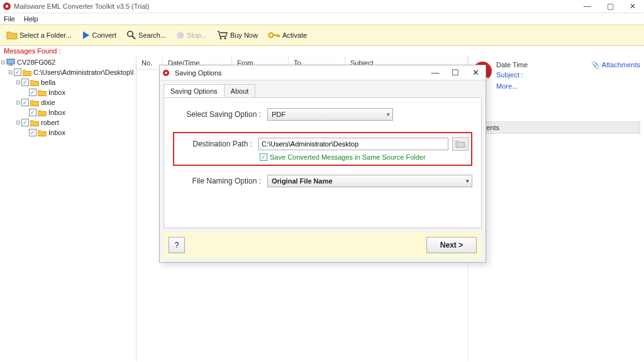 The image size is (644, 362). Describe the element at coordinates (244, 35) in the screenshot. I see `buy-label: Buy Now` at that location.